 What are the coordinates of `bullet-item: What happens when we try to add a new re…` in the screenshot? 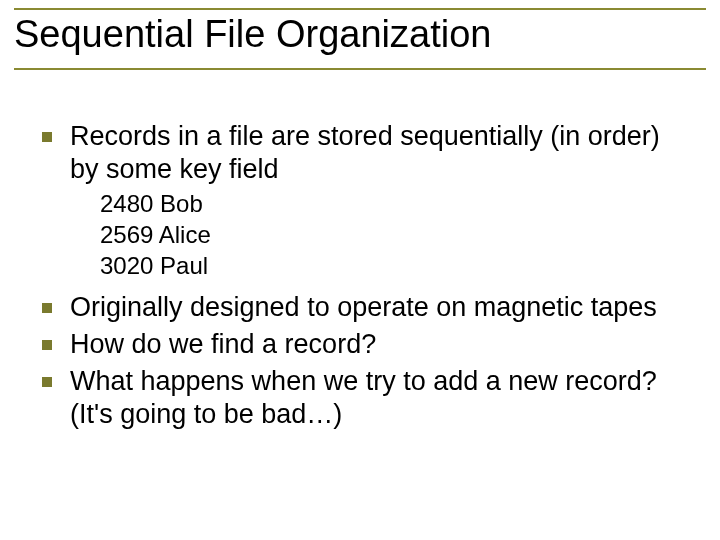 It's located at (365, 398).